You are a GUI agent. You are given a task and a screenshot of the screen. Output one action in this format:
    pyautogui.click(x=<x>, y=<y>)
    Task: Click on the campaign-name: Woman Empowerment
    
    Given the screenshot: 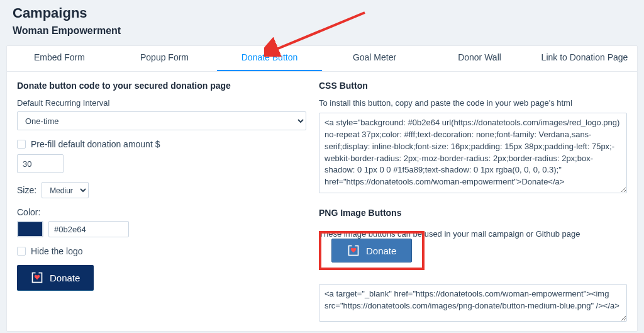 What is the action you would take?
    pyautogui.click(x=322, y=31)
    